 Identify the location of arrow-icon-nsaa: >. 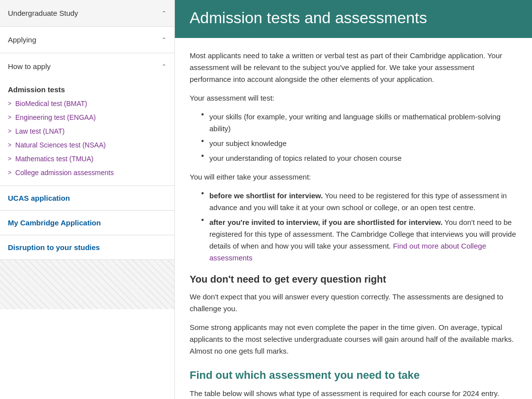
(10, 145).